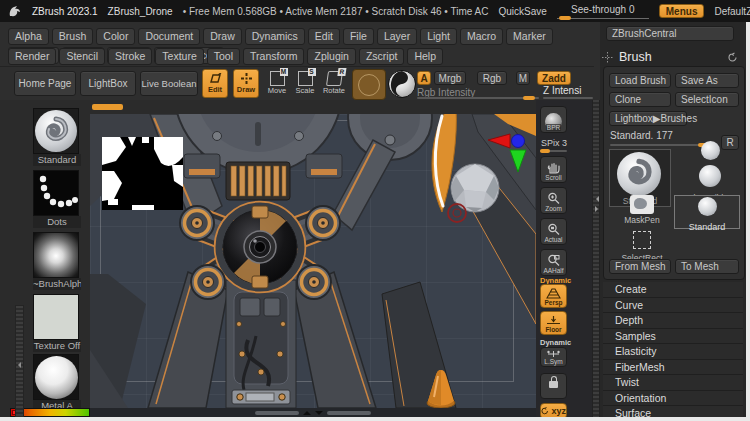  What do you see at coordinates (56, 131) in the screenshot?
I see `swirl-icon` at bounding box center [56, 131].